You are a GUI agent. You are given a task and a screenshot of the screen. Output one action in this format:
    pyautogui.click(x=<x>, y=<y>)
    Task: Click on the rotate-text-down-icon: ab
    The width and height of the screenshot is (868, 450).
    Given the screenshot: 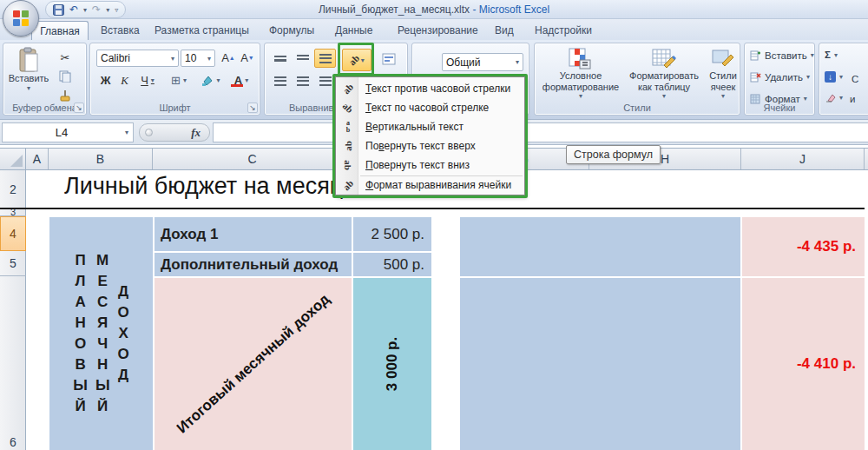 What is the action you would take?
    pyautogui.click(x=348, y=165)
    